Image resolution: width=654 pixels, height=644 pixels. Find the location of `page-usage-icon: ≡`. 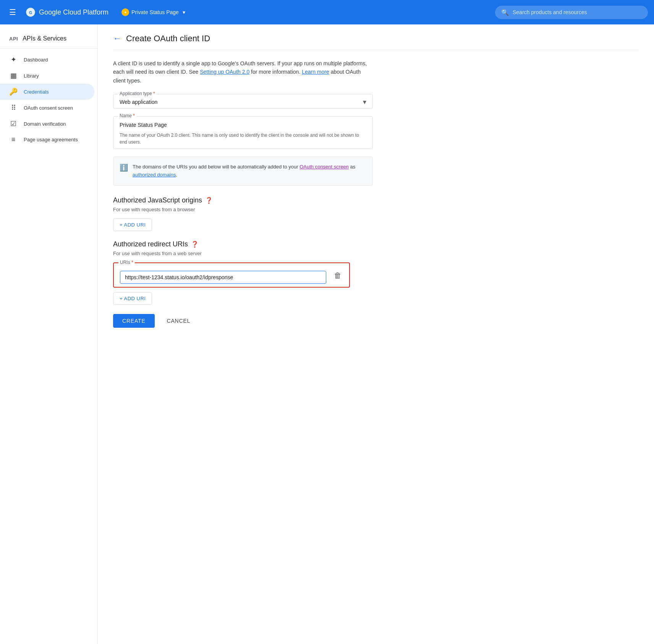

page-usage-icon: ≡ is located at coordinates (13, 140).